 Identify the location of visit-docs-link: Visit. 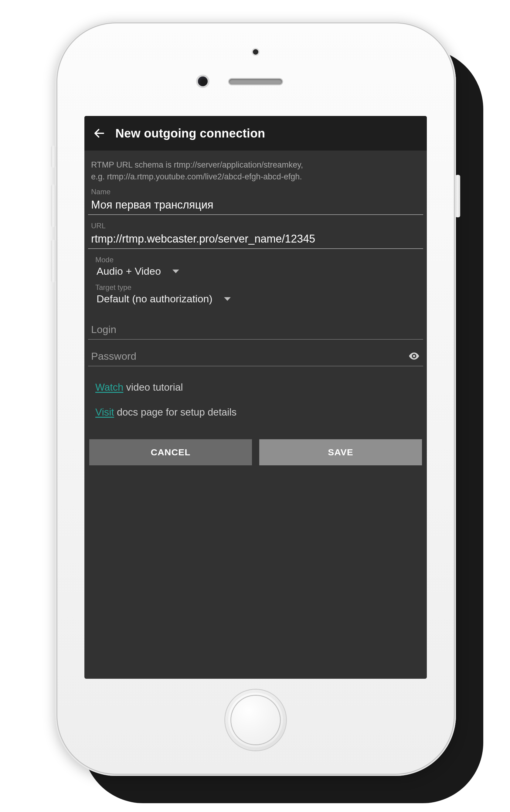
(105, 412).